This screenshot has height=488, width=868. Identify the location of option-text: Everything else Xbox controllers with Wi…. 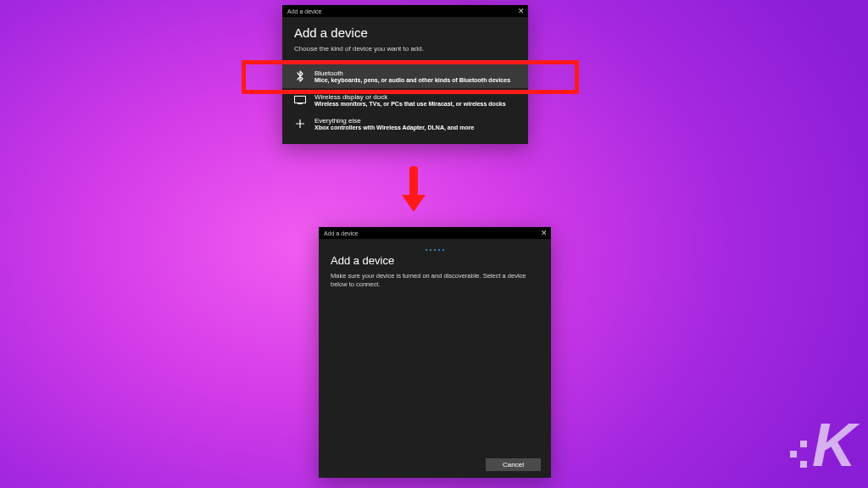
(394, 124).